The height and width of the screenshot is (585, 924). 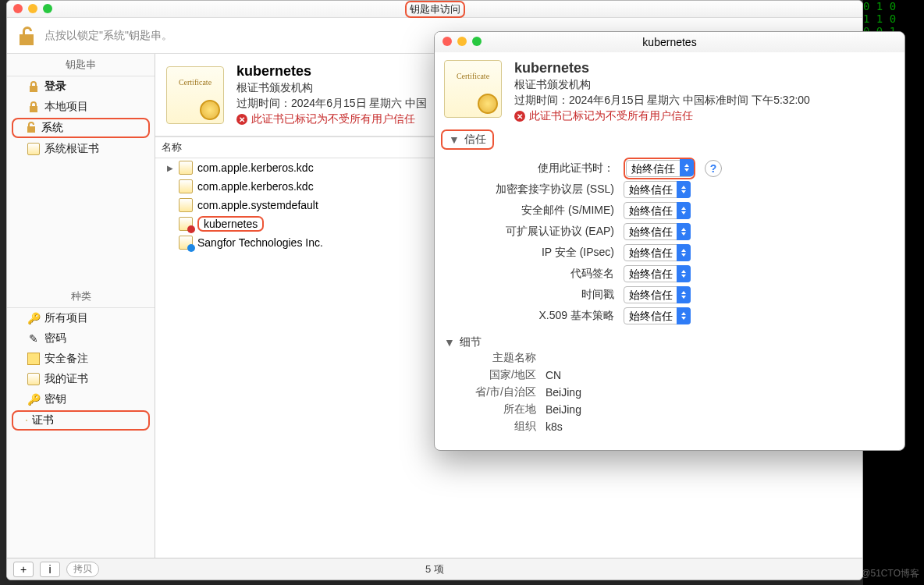 What do you see at coordinates (170, 168) in the screenshot?
I see `disclosure-icon: ▶` at bounding box center [170, 168].